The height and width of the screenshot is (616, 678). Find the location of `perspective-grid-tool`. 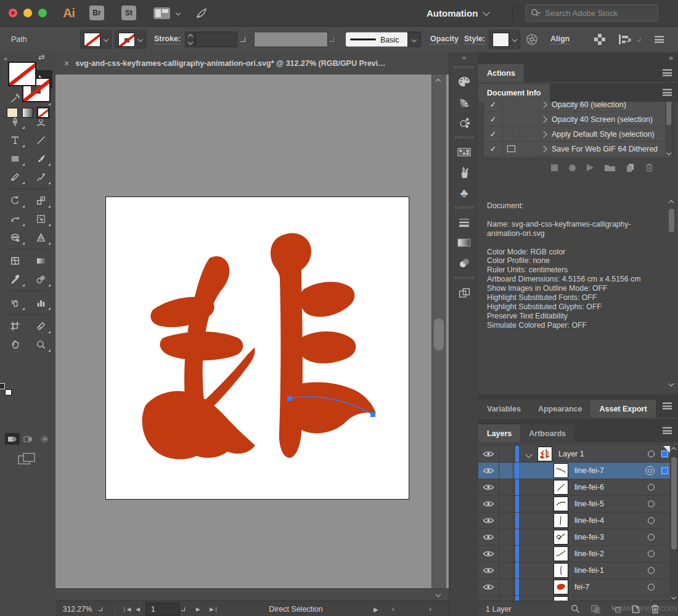

perspective-grid-tool is located at coordinates (41, 237).